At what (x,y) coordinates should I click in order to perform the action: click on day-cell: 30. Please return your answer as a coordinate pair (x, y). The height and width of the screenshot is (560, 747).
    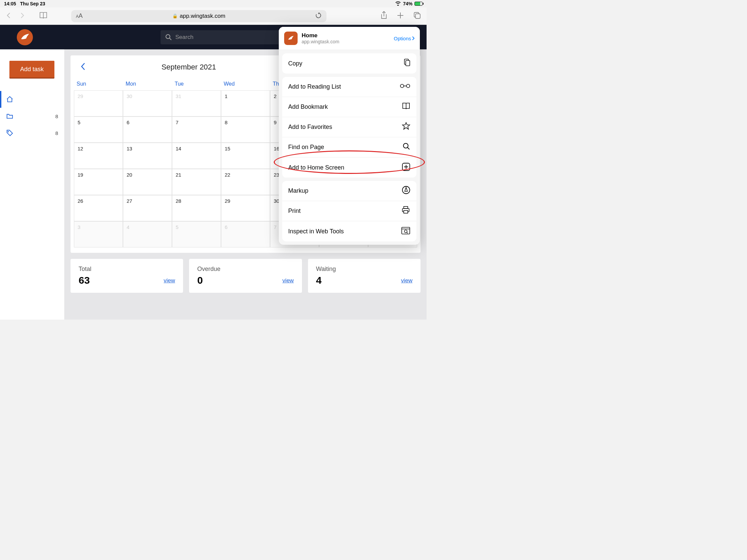
    Looking at the image, I should click on (147, 103).